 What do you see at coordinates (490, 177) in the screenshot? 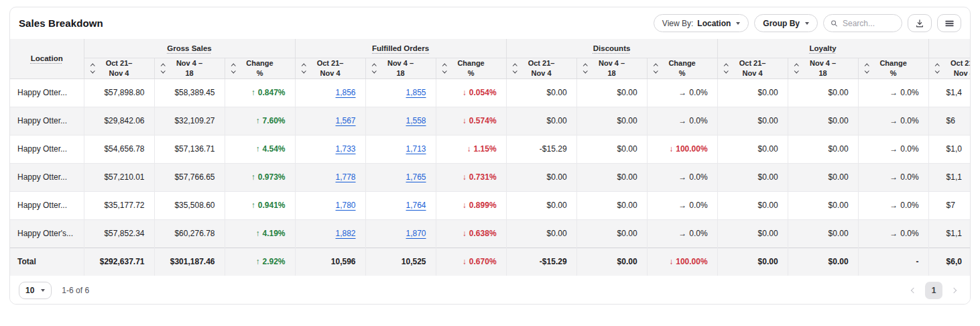
I see `table-row: Happy Otter...$57,210.01$57,766.650.973%…` at bounding box center [490, 177].